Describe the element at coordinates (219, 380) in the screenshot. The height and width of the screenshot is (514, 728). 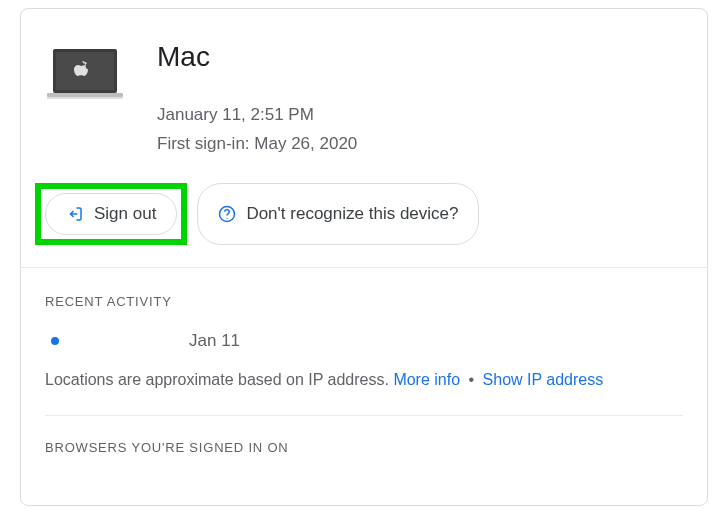
I see `disclaimer-text: Locations are approximate based on IP ad…` at that location.